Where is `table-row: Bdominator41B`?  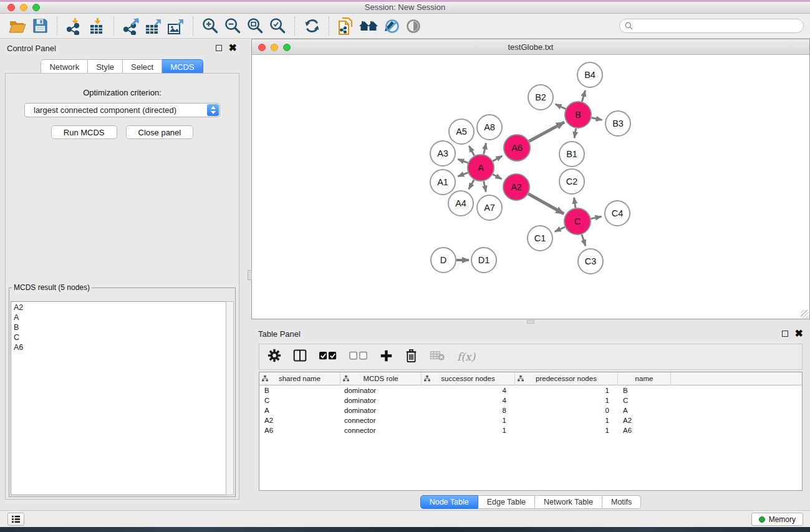
table-row: Bdominator41B is located at coordinates (531, 390).